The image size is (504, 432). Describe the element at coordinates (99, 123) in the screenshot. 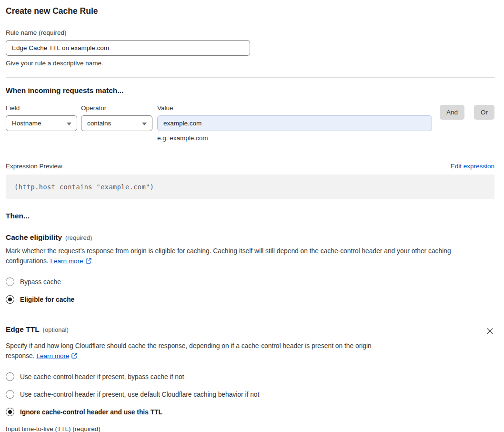

I see `operator-select-value: contains` at that location.